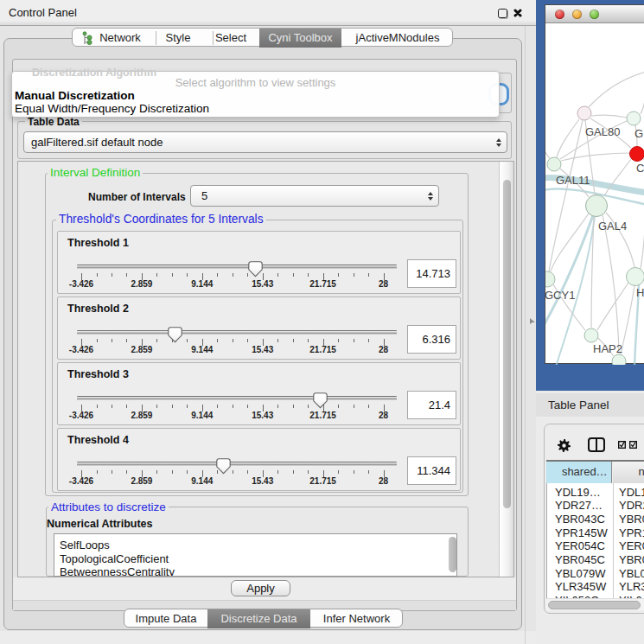  I want to click on svg-text: GAL80, so click(603, 131).